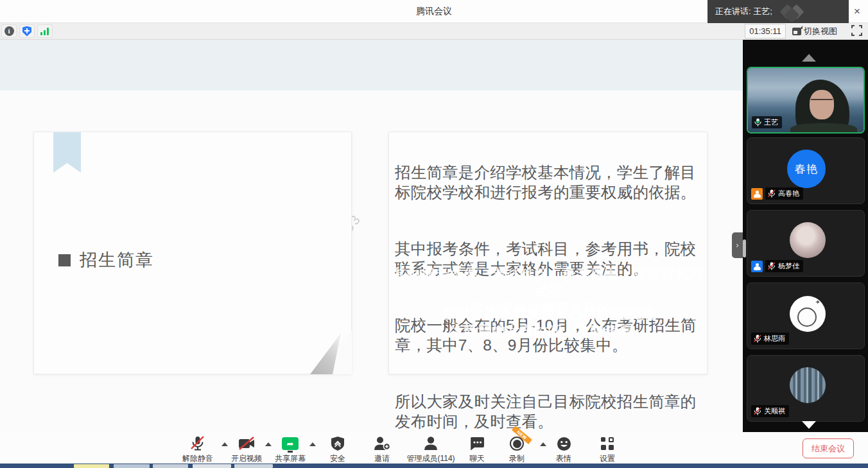  I want to click on switch-view-label: 切换视图, so click(820, 31).